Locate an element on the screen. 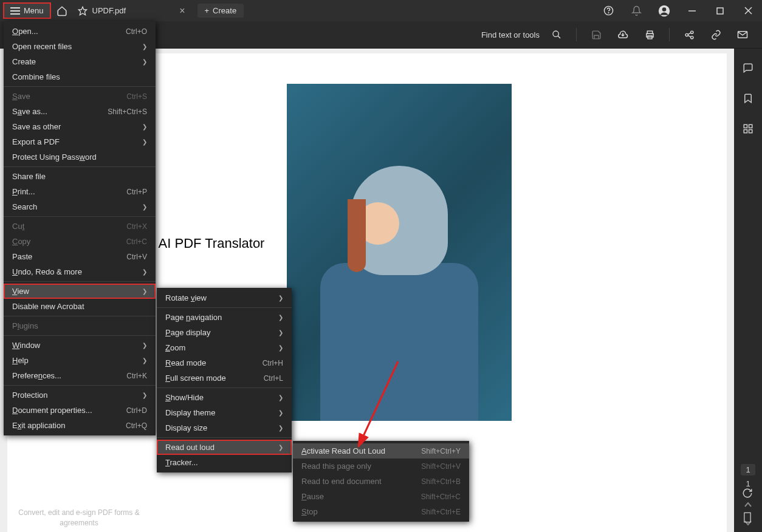 This screenshot has height=532, width=762. main-menu-item: Disable new Acrobat is located at coordinates (80, 306).